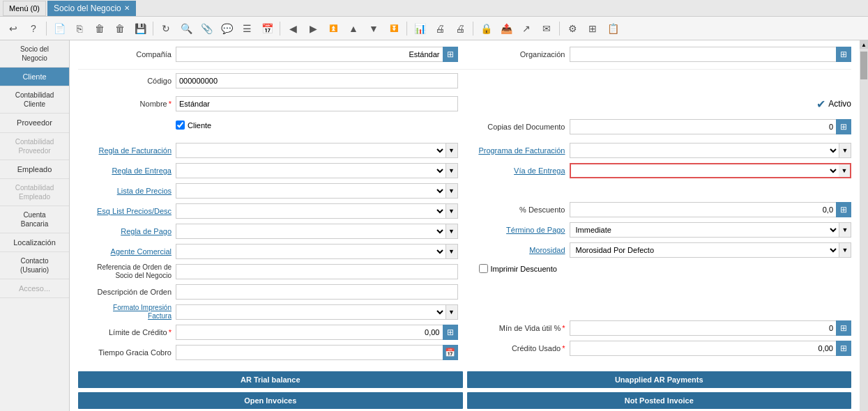  I want to click on search-button: 🔍, so click(186, 29).